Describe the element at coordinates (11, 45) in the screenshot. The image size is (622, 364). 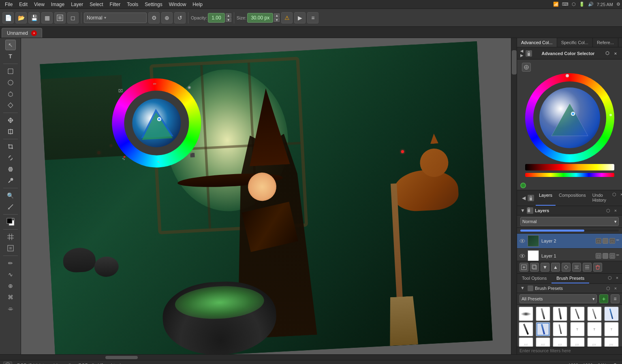
I see `cursor-tool-button: ↖` at that location.